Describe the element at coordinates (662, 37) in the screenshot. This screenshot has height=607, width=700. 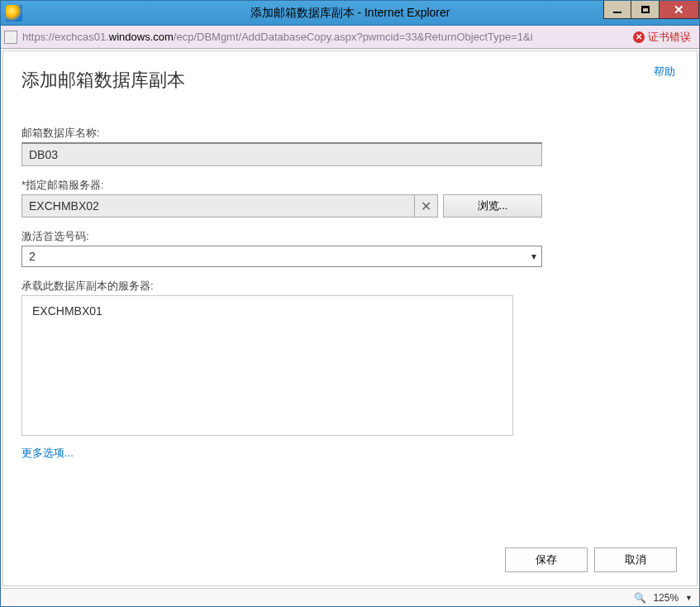
I see `cert-error-badge: ✕ 证书错误` at that location.